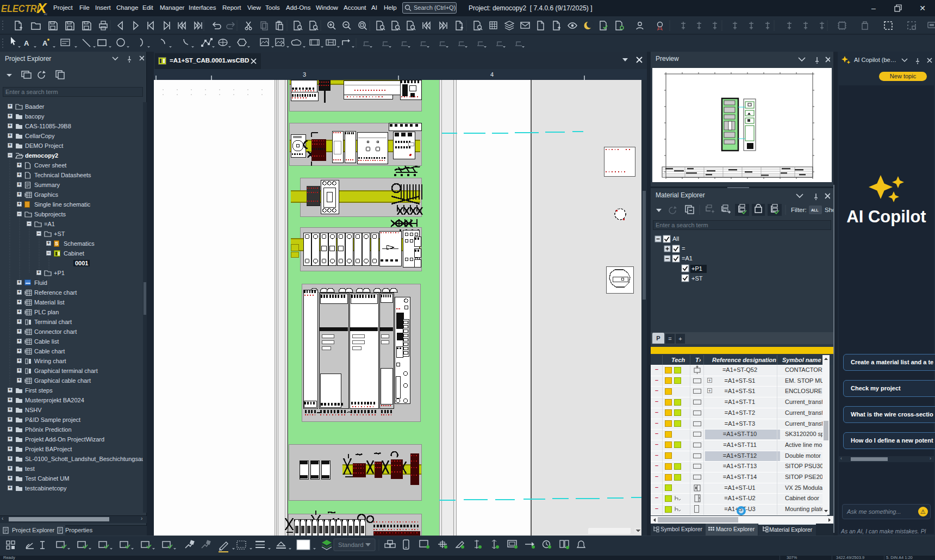  Describe the element at coordinates (676, 239) in the screenshot. I see `svg-text: All` at that location.